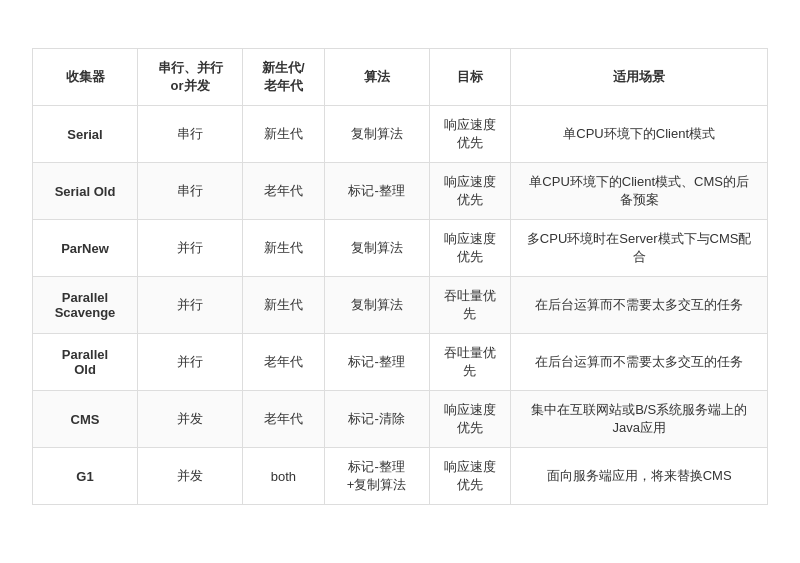 The image size is (800, 563). What do you see at coordinates (400, 306) in the screenshot?
I see `table-row: Parallel Scavenge并行新生代复制算法吞吐量优先在后台运算而不需要…` at bounding box center [400, 306].